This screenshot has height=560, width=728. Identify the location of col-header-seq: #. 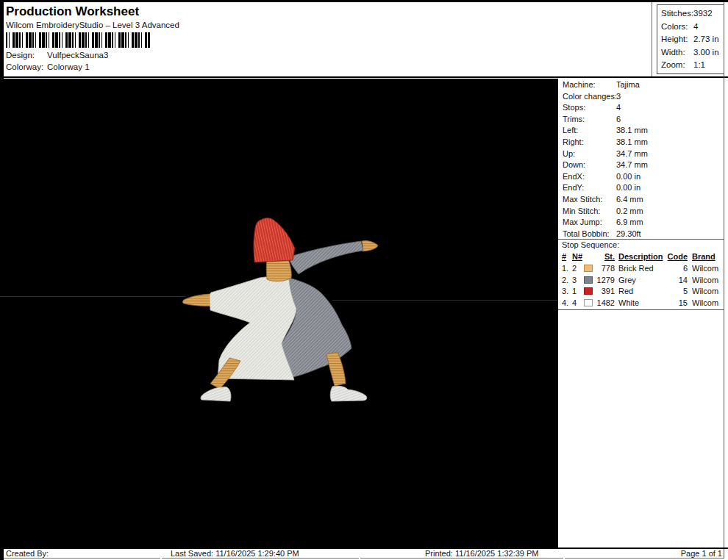
(566, 257).